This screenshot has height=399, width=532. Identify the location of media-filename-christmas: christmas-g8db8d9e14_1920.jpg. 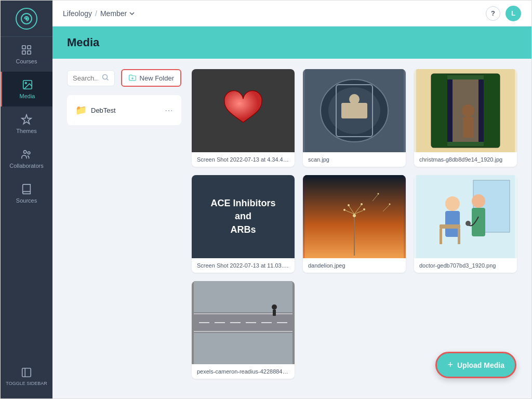
(466, 159).